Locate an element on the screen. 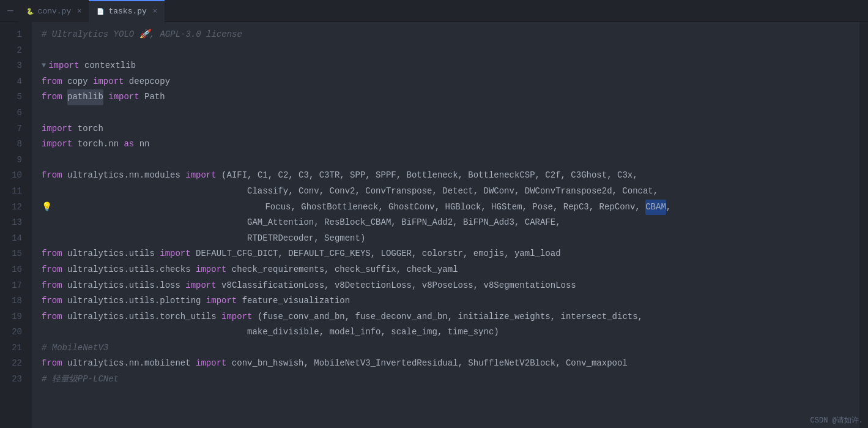  code-line: from ultralytics.utils.torch_utils impor… is located at coordinates (445, 317).